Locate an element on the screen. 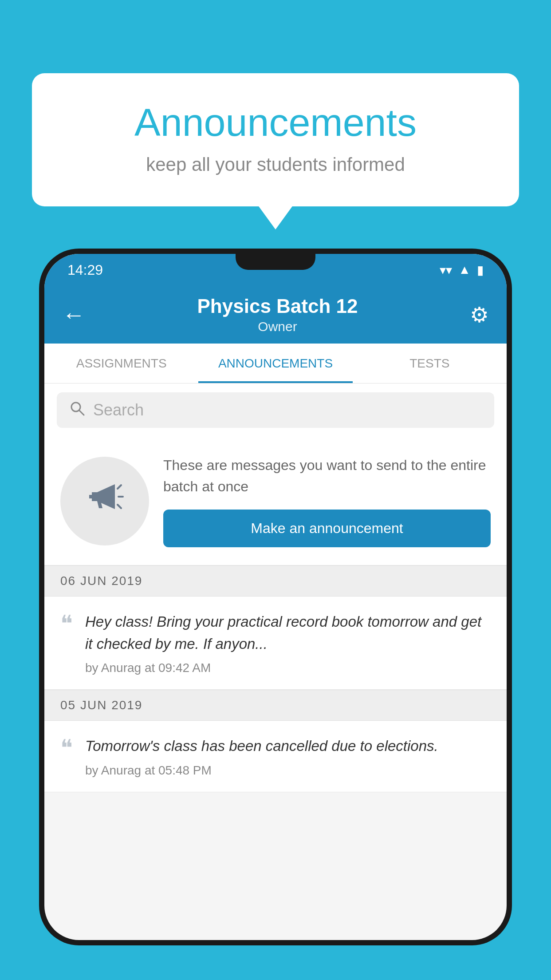  announcement-description: These are messages you want to send to t… is located at coordinates (327, 476).